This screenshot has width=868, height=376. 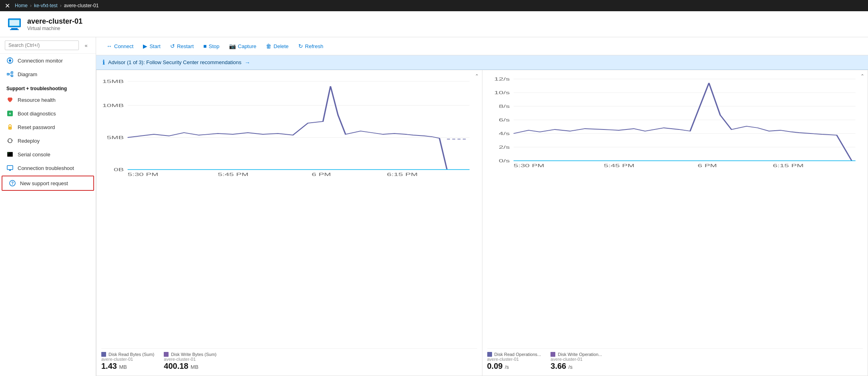 What do you see at coordinates (128, 366) in the screenshot?
I see `legend-value-read: 1.43 MB` at bounding box center [128, 366].